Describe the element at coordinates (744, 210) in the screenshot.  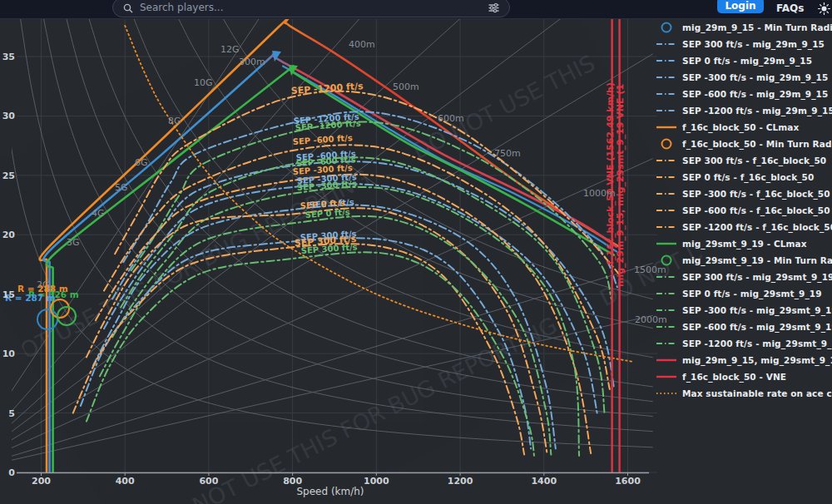
I see `legend-item: SEP -600 ft/s - f_16c_block_50` at that location.